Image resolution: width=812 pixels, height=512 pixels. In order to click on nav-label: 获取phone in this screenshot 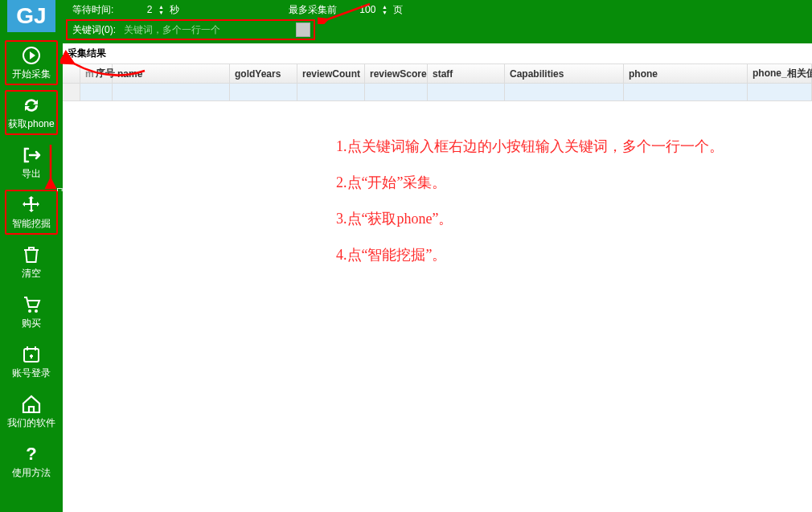, I will do `click(31, 124)`.